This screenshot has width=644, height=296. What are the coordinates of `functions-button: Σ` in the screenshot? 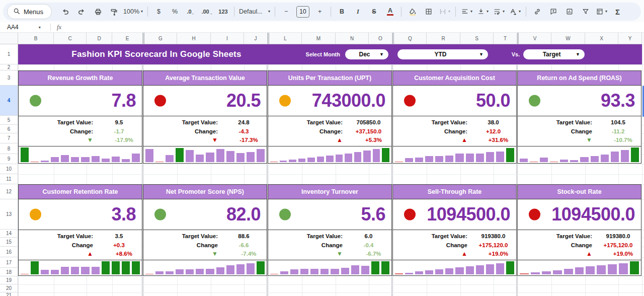 It's located at (618, 12).